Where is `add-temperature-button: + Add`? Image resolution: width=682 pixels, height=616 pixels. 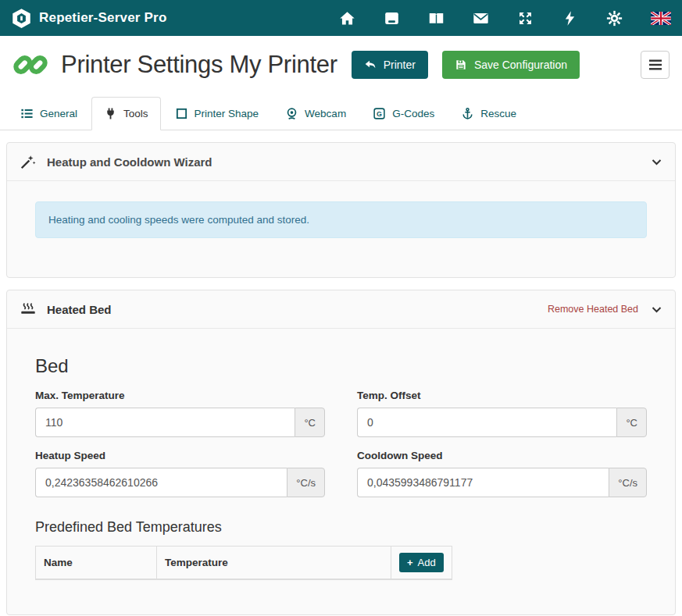
add-temperature-button: + Add is located at coordinates (422, 562).